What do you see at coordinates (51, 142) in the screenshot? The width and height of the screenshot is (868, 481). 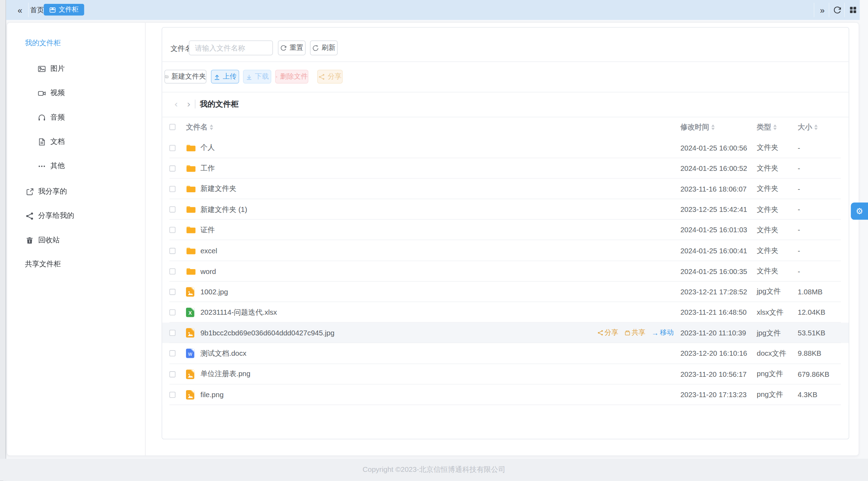 I see `sidebar-item-documents: 文档` at bounding box center [51, 142].